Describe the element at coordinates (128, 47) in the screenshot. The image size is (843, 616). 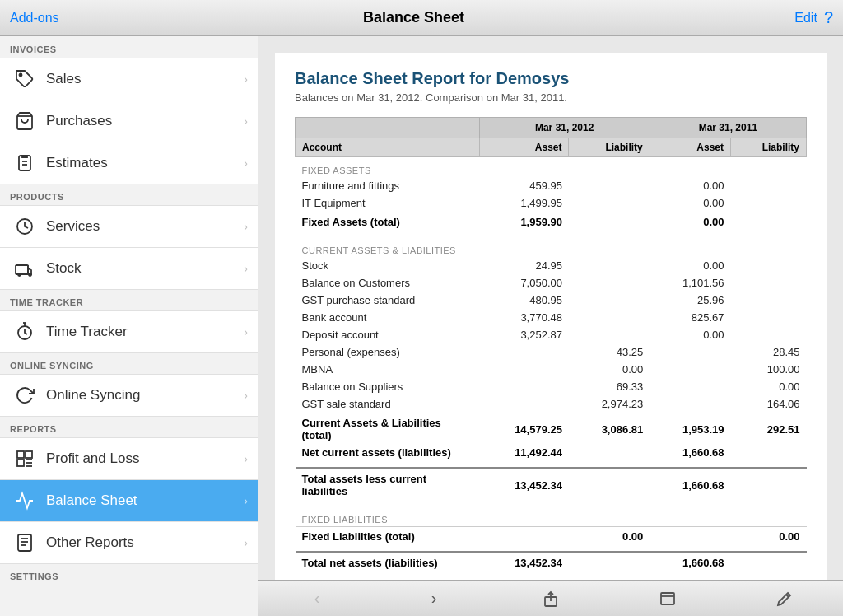
I see `sidebar-section-header: INVOICES` at that location.